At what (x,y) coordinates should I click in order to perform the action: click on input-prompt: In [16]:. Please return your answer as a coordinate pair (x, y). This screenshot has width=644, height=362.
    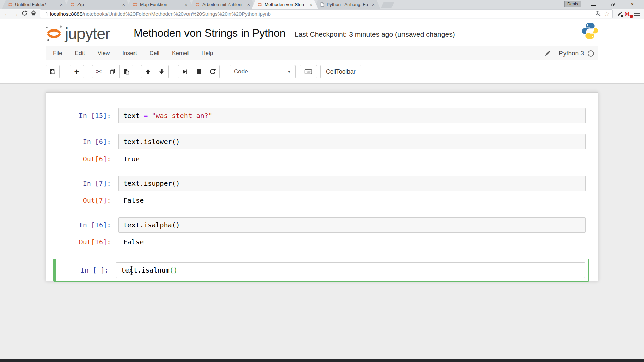
    Looking at the image, I should click on (85, 225).